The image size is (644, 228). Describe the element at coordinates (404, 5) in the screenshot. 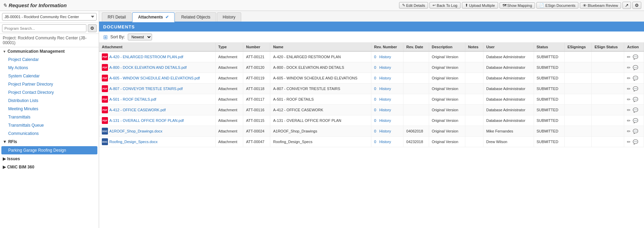

I see `pencil-icon: ✎` at that location.